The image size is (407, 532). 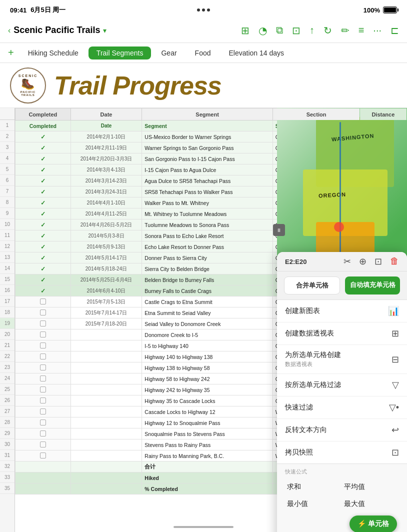 I want to click on create-pivot-item: 创建数据透视表 ⊞, so click(x=342, y=334).